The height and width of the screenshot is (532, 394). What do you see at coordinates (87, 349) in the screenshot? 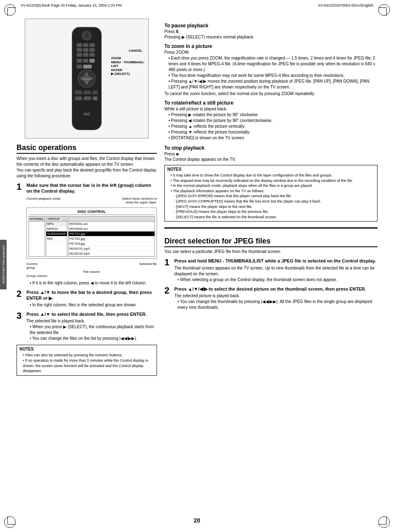
I see `notes-title: NOTES` at bounding box center [87, 349].